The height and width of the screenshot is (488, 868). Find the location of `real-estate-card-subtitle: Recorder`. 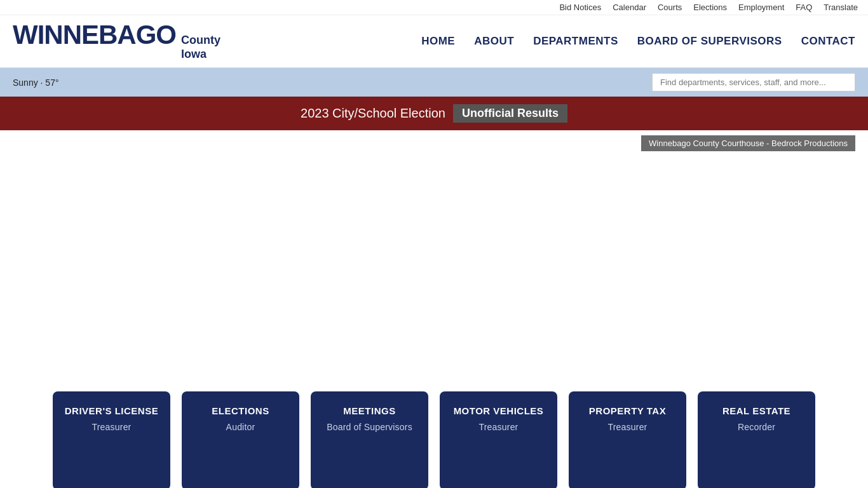

real-estate-card-subtitle: Recorder is located at coordinates (756, 427).